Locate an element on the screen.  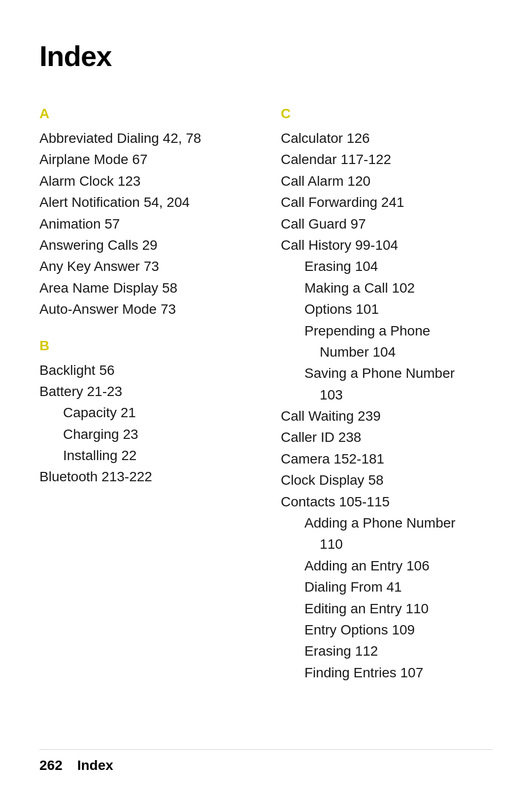
list-item: Caller ID 238 is located at coordinates (387, 437).